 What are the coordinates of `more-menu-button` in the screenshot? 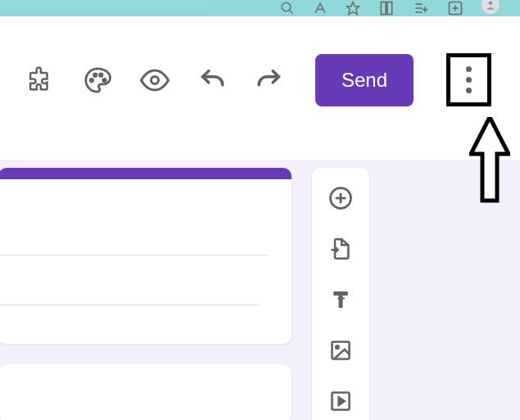 It's located at (468, 80).